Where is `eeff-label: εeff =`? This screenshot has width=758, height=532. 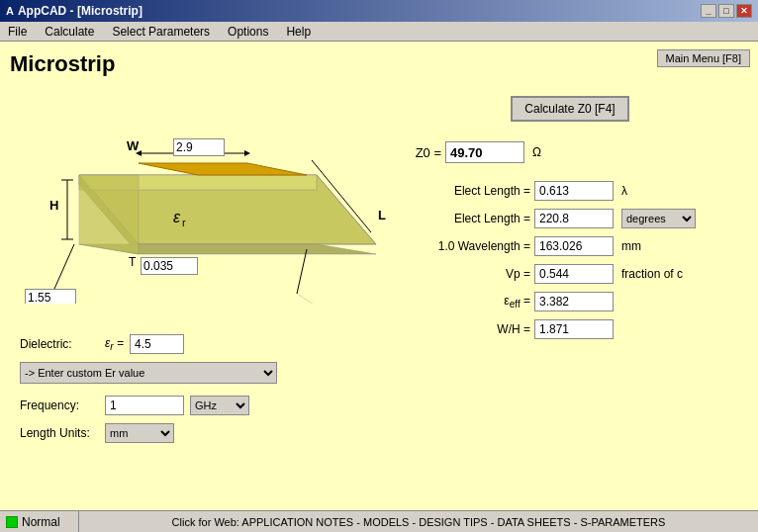 eeff-label: εeff = is located at coordinates (466, 302).